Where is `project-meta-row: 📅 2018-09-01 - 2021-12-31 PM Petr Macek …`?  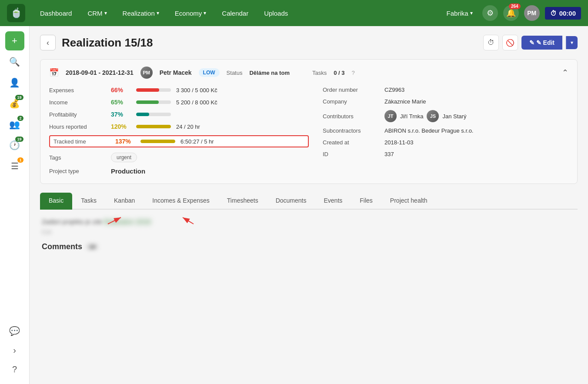
project-meta-row: 📅 2018-09-01 - 2021-12-31 PM Petr Macek … is located at coordinates (309, 73).